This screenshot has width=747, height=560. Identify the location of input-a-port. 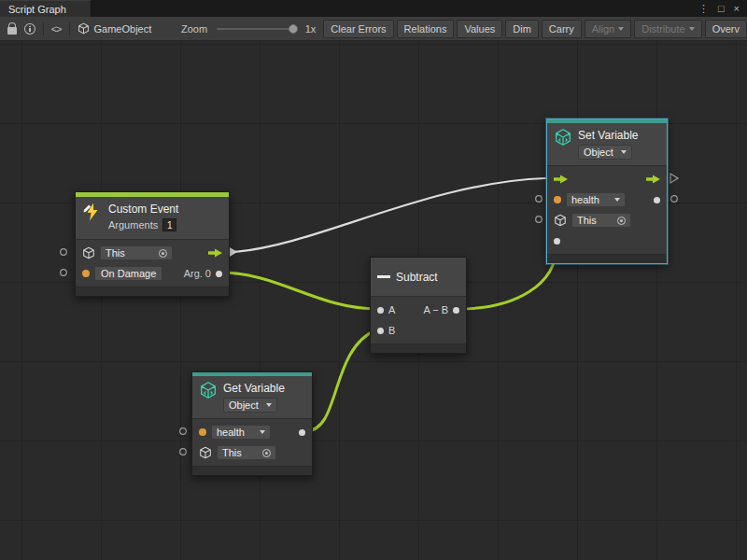
(381, 310).